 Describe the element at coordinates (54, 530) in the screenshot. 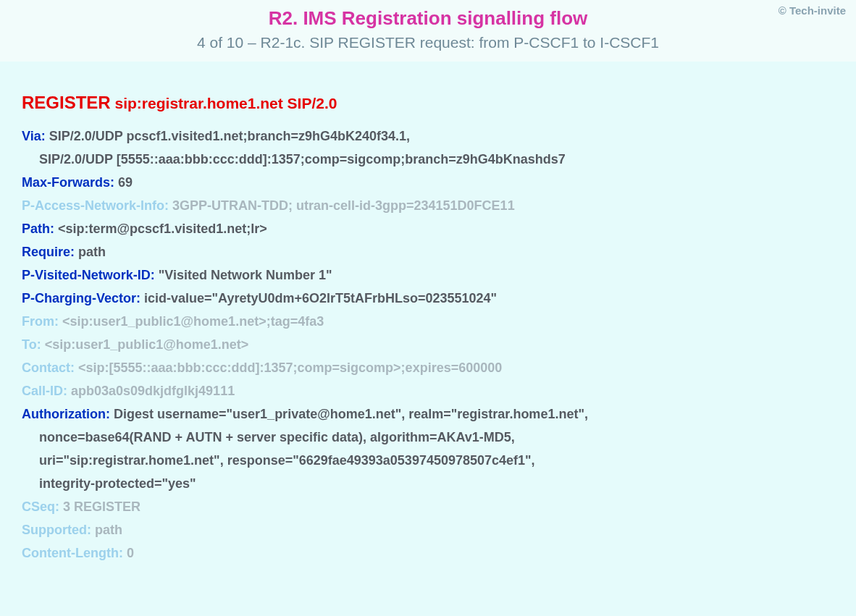

I see `supported-label: Supported` at that location.